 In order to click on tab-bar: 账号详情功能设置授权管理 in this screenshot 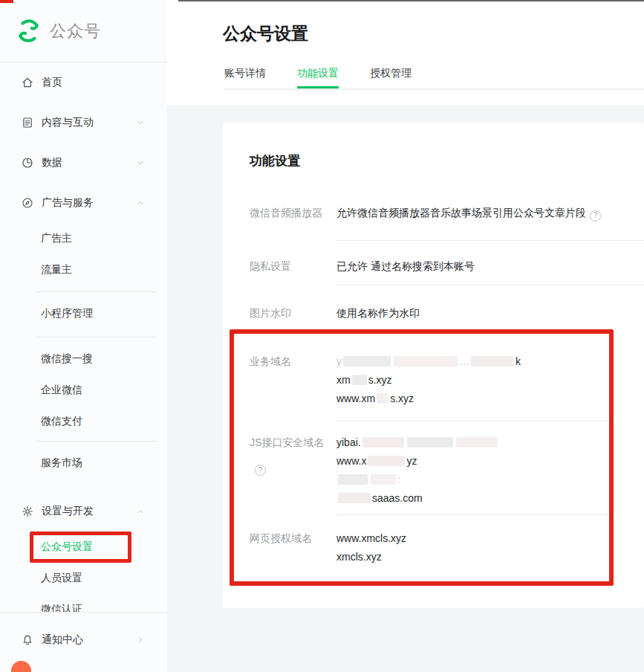, I will do `click(434, 78)`.